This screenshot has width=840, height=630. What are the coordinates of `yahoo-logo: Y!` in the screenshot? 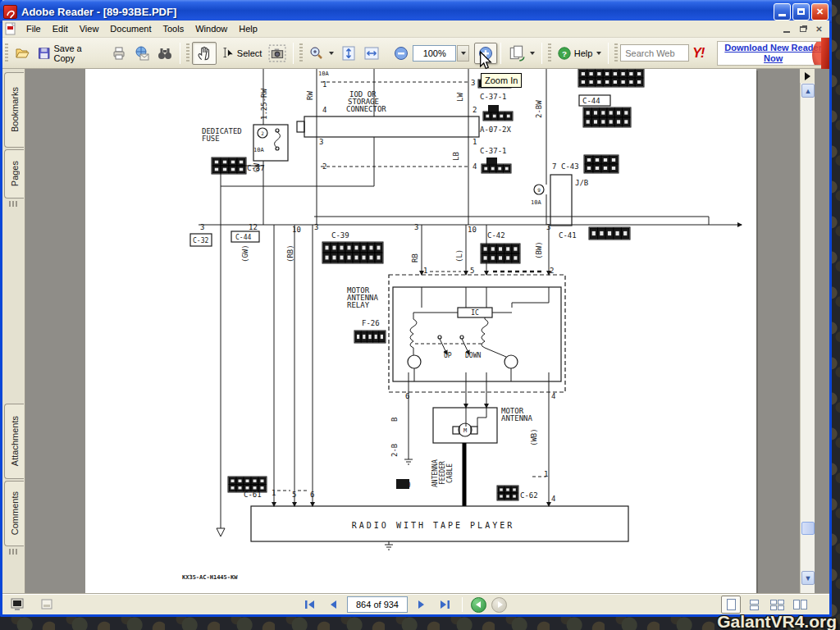 It's located at (698, 53).